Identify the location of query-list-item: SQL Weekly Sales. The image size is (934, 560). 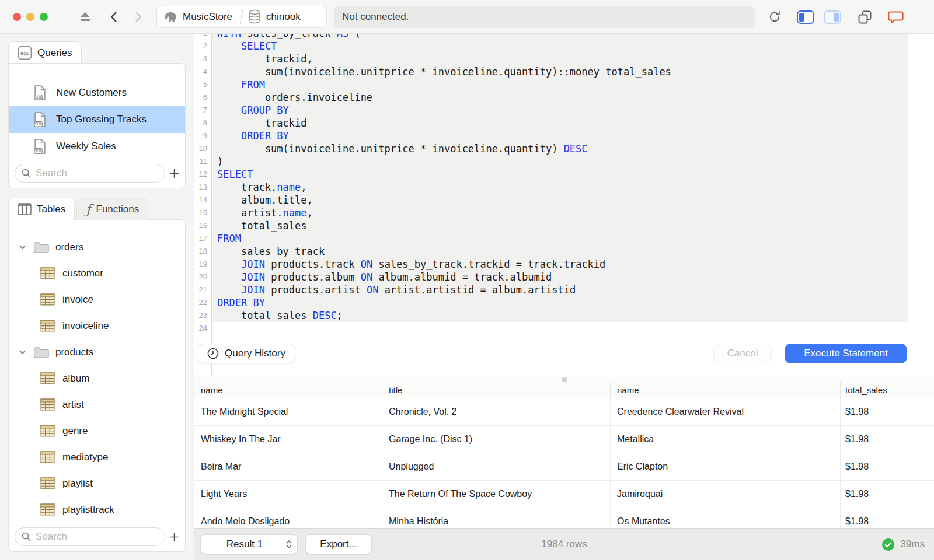
(97, 146).